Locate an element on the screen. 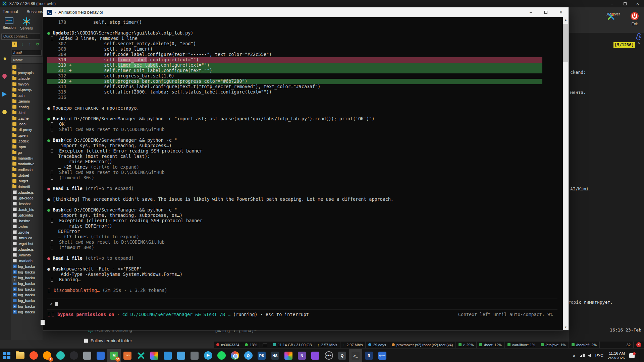 This screenshot has width=644, height=362. taskbar-item-opera: O is located at coordinates (248, 355).